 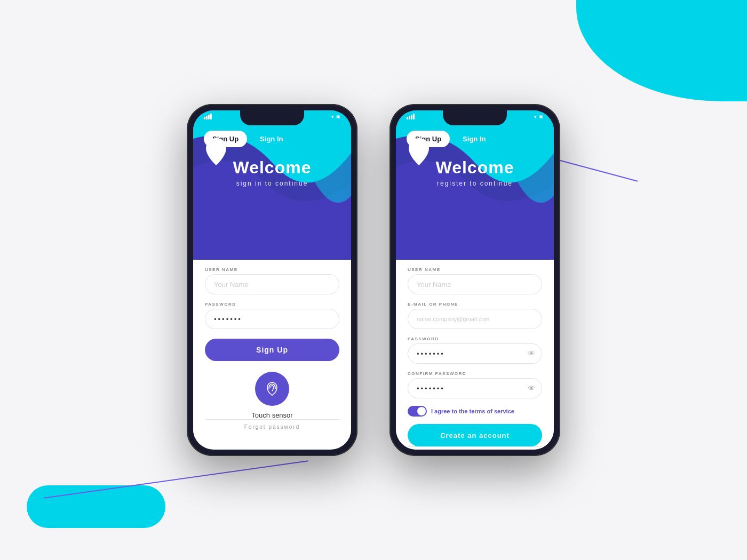 What do you see at coordinates (475, 167) in the screenshot?
I see `welcome-title-right: Welcome` at bounding box center [475, 167].